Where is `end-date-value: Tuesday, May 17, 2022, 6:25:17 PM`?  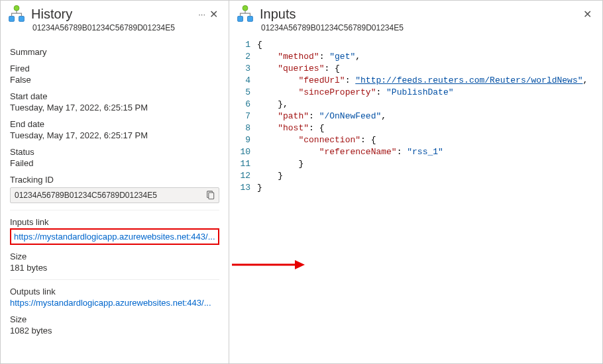 end-date-value: Tuesday, May 17, 2022, 6:25:17 PM is located at coordinates (115, 135).